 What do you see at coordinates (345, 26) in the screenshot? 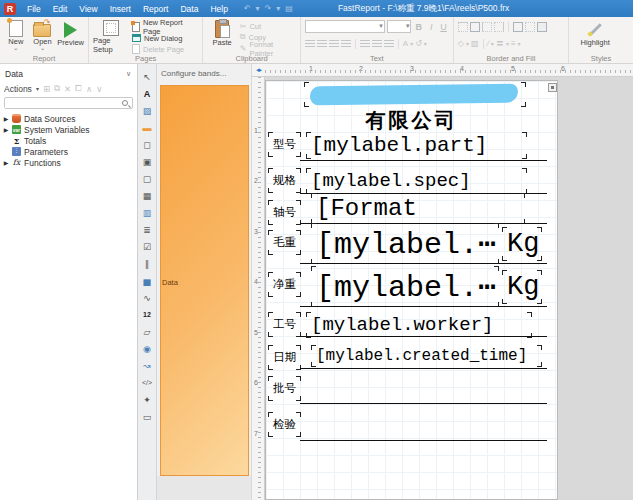
I see `font-name-combobox` at bounding box center [345, 26].